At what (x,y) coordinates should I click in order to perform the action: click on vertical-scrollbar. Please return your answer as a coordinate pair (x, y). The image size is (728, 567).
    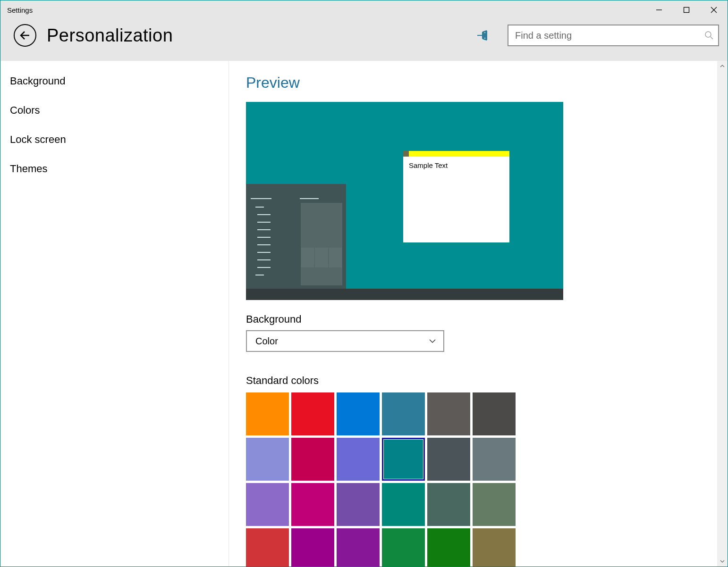
    Looking at the image, I should click on (722, 314).